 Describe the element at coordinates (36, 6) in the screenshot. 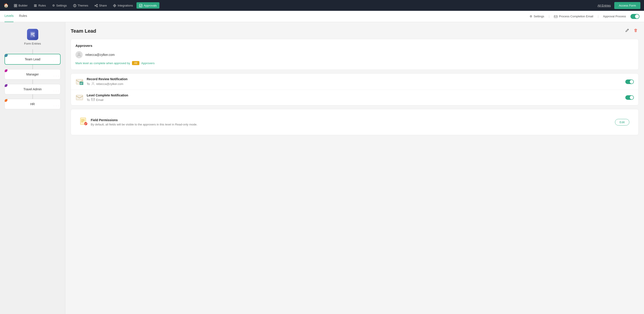

I see `rules-icon` at that location.